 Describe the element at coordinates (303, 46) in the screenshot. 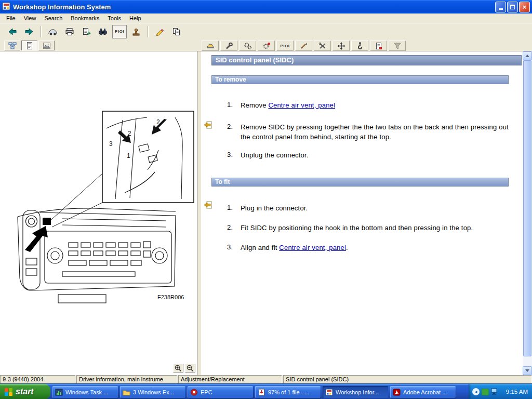

I see `brush-button` at that location.